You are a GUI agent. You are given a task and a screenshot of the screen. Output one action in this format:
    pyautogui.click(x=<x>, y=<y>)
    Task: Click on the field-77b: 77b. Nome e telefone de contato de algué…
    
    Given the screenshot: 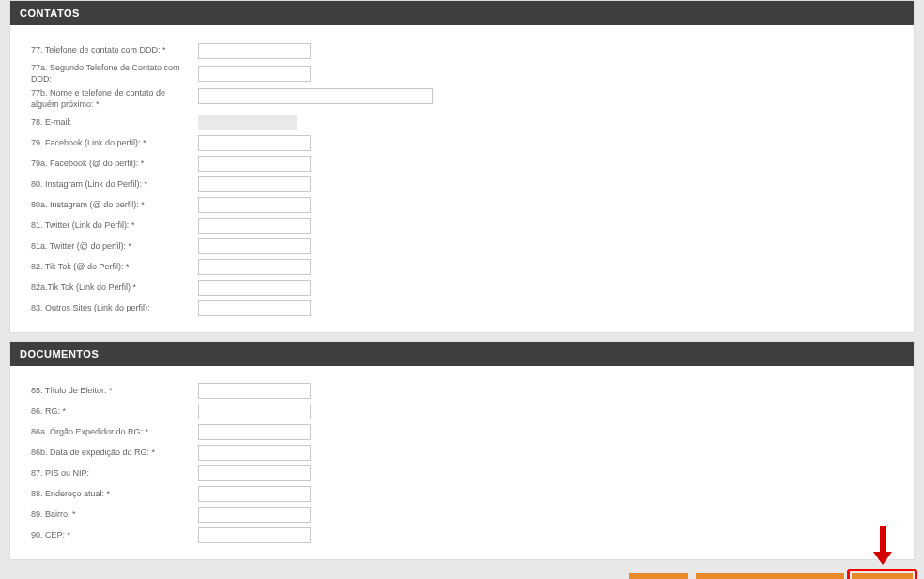 What is the action you would take?
    pyautogui.click(x=462, y=99)
    